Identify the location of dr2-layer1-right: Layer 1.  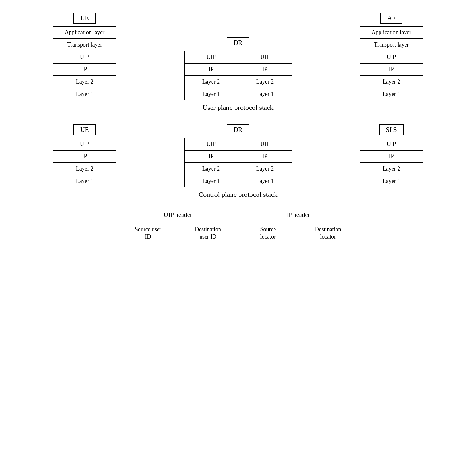
(265, 181).